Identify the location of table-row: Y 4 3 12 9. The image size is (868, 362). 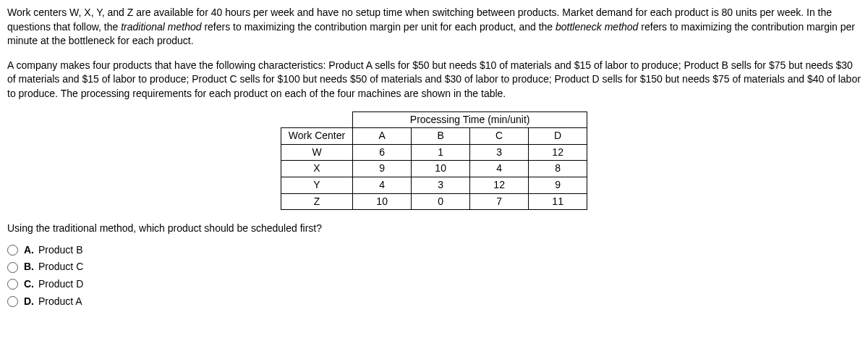
(434, 185).